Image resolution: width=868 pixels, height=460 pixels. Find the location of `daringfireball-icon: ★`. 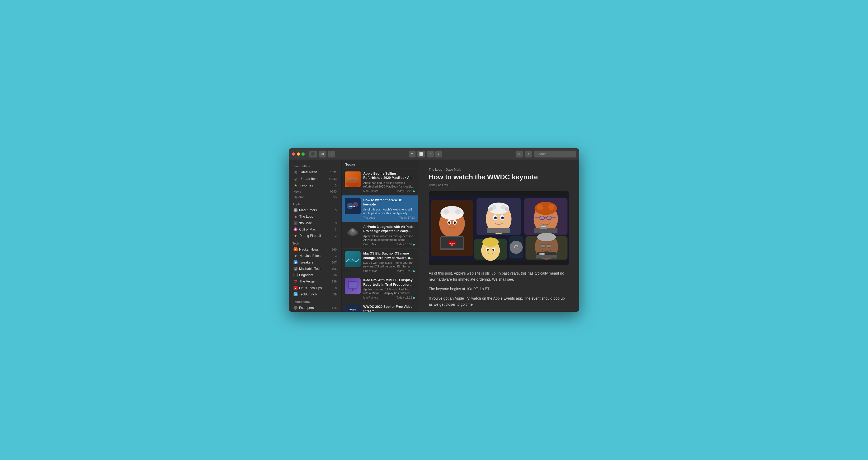

daringfireball-icon: ★ is located at coordinates (296, 236).